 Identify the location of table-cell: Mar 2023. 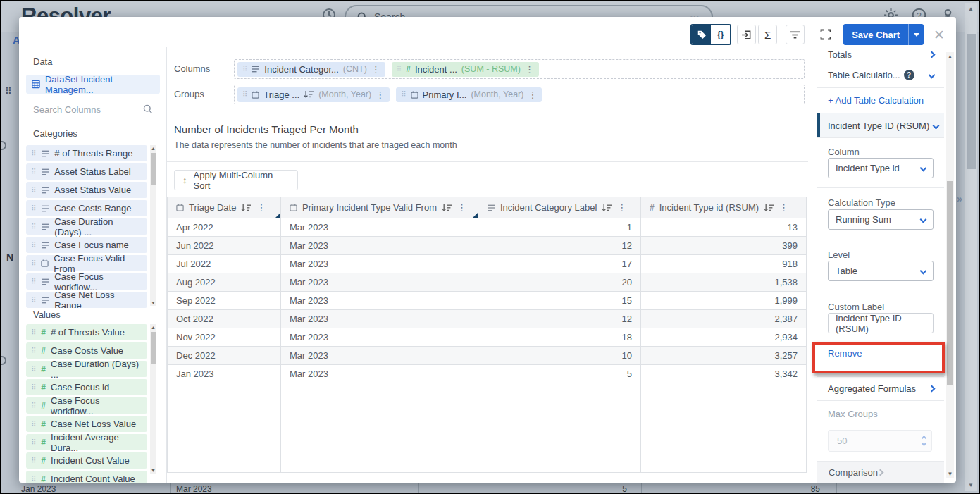
(380, 283).